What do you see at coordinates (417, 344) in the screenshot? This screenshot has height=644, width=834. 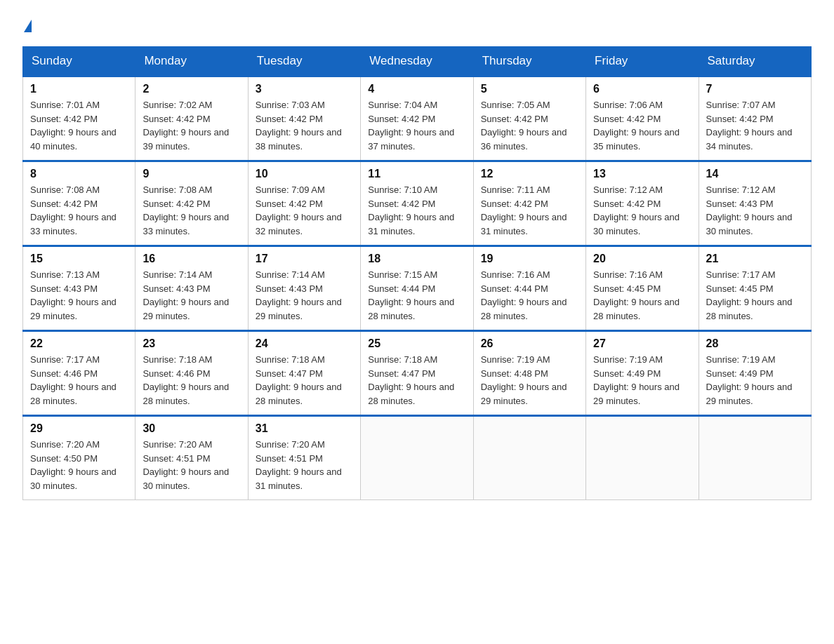 I see `day-number: 25` at bounding box center [417, 344].